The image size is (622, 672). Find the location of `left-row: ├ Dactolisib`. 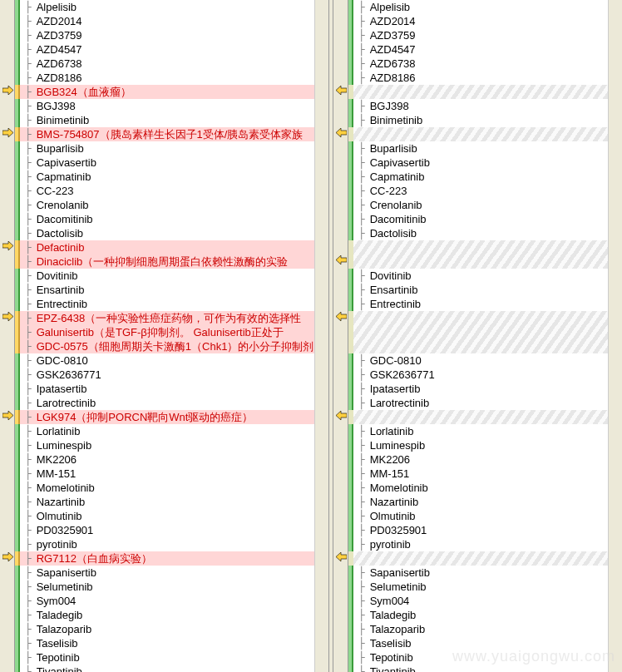

left-row: ├ Dactolisib is located at coordinates (175, 233).